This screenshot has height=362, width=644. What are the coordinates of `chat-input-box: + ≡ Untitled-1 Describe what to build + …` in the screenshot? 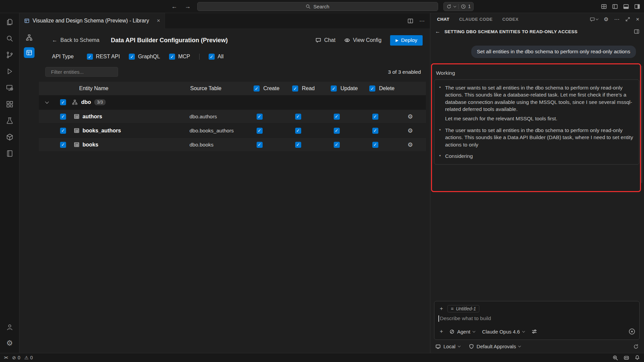 It's located at (537, 320).